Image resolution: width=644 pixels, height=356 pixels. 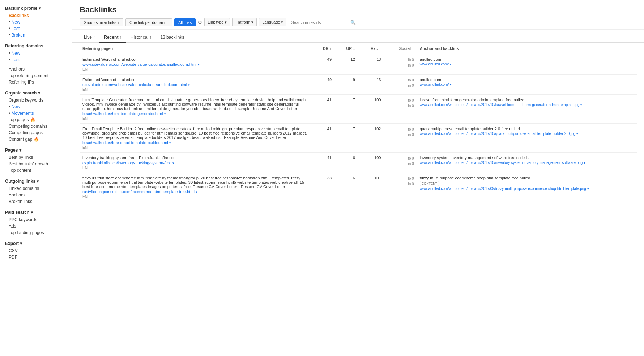 I want to click on sidebar-paid-search: Paid search ▾, so click(x=36, y=212).